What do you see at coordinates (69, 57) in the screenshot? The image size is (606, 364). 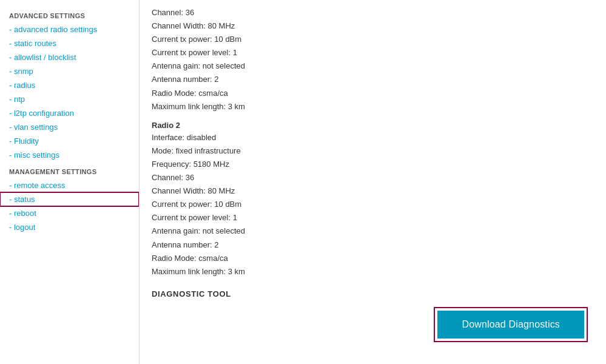 I see `sidebar-link-allowlist-blocklist: - allowlist / blocklist` at bounding box center [69, 57].